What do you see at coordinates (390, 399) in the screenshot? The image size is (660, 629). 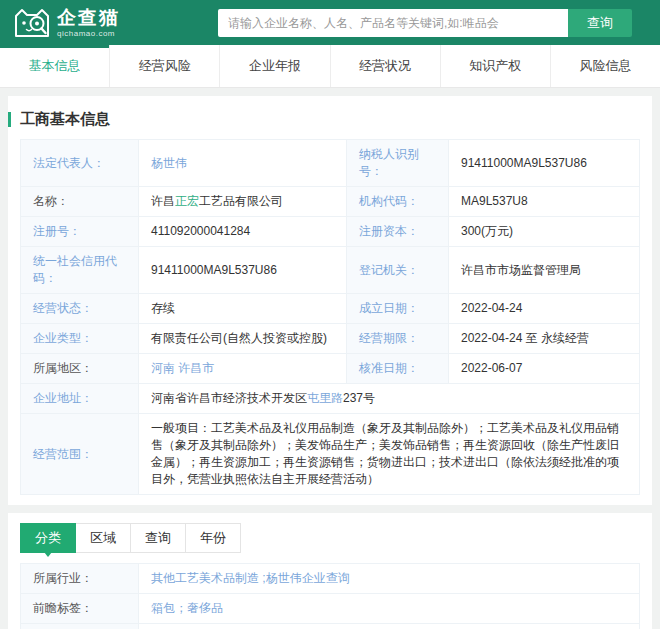 I see `field-value: 河南省许昌市经济技术开发区屯里路237号` at bounding box center [390, 399].